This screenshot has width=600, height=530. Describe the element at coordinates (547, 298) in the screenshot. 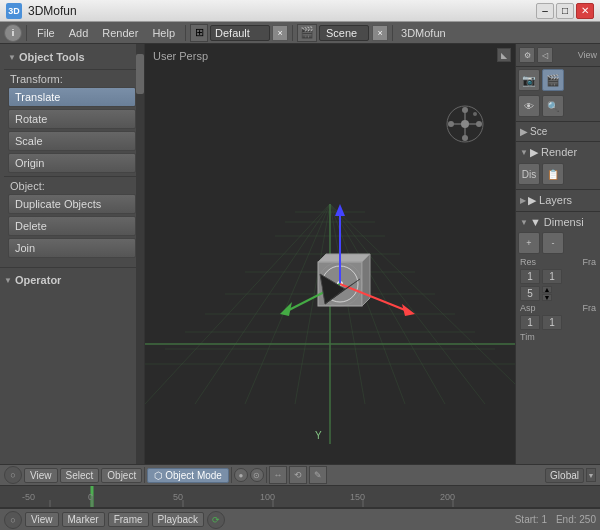

I see `fra-down-button: ▼` at that location.